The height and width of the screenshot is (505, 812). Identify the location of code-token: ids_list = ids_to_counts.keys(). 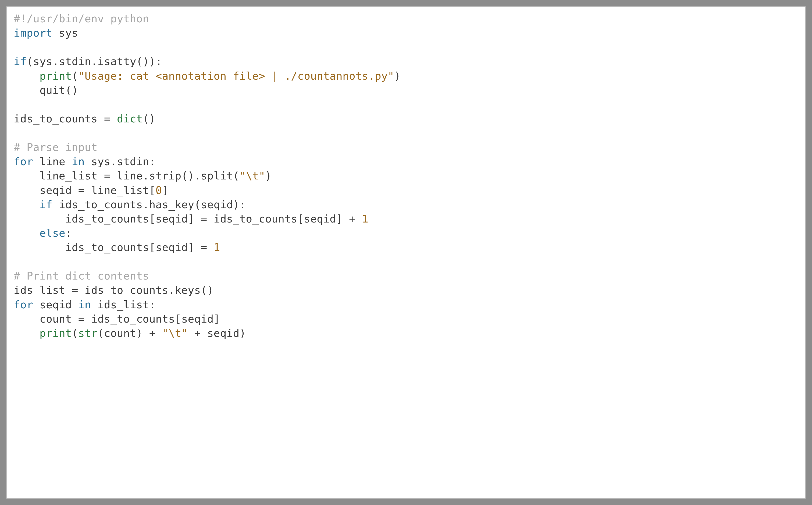
(113, 290).